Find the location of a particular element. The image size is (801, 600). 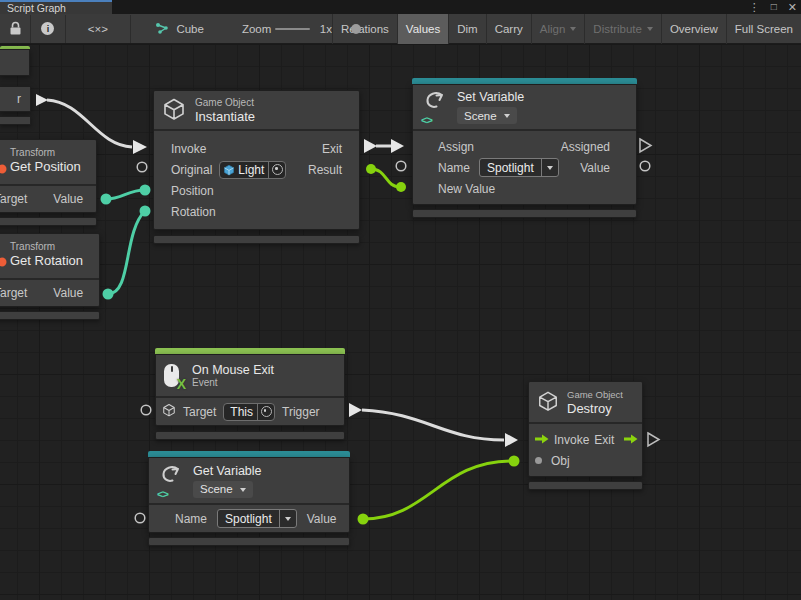

original-object-field: Light is located at coordinates (252, 170).